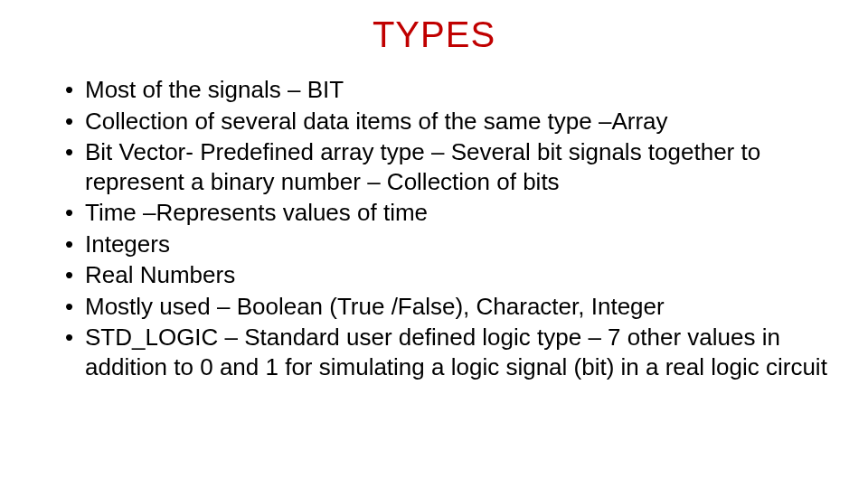 The width and height of the screenshot is (868, 488). Describe the element at coordinates (448, 244) in the screenshot. I see `list-item: Integers` at that location.